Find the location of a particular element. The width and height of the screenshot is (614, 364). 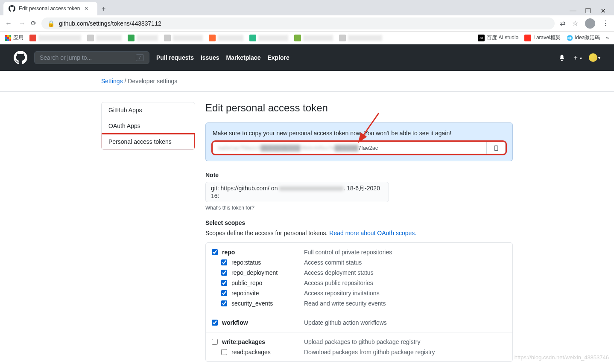

bookmark-overflow-icon: » is located at coordinates (607, 38).